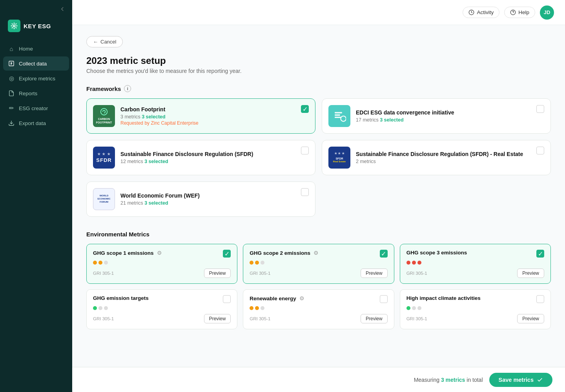 The image size is (565, 392). What do you see at coordinates (476, 309) in the screenshot?
I see `metric-card-high-impact: High impact climate activities GRI 305-1…` at bounding box center [476, 309].